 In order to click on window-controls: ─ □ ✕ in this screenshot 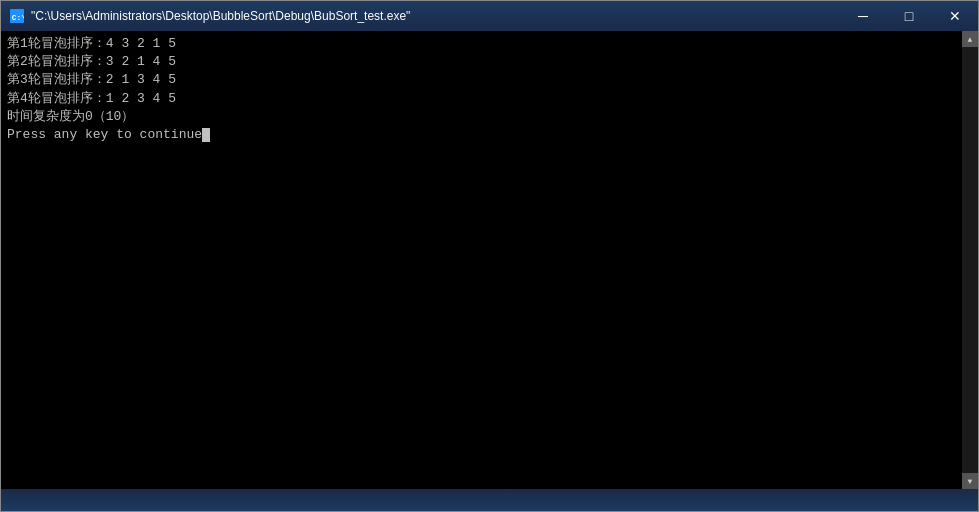, I will do `click(909, 16)`.